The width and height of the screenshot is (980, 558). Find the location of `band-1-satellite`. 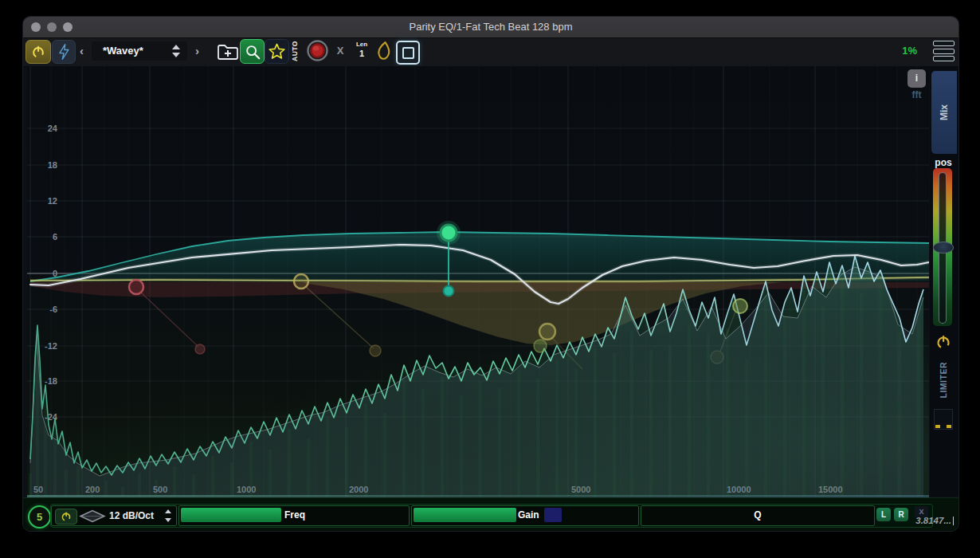

band-1-satellite is located at coordinates (200, 349).